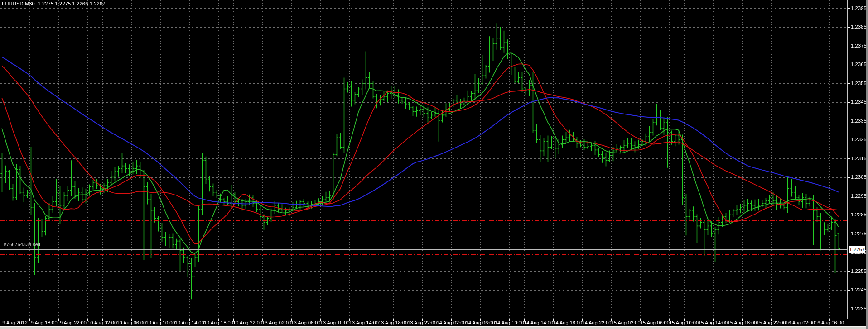  What do you see at coordinates (859, 139) in the screenshot?
I see `price-tick-label: 1.2325` at bounding box center [859, 139].